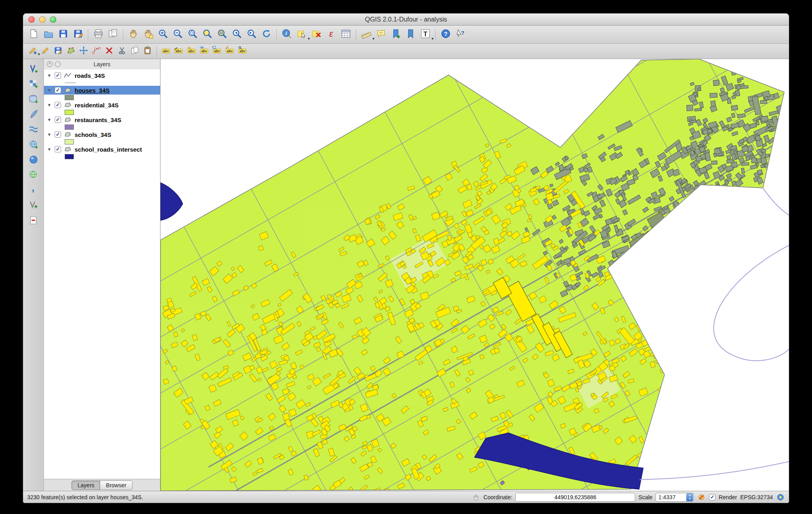 The image size is (812, 514). I want to click on new-project-button, so click(34, 35).